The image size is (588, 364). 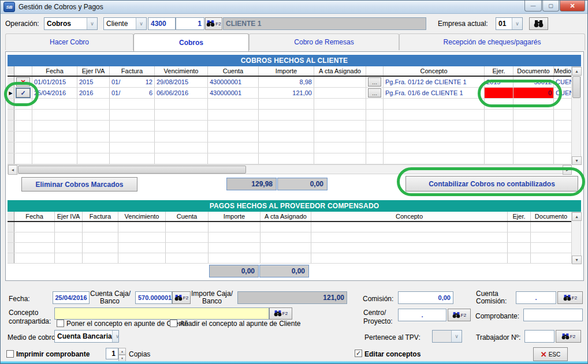 I want to click on scroll-left-icon: ◂, so click(x=13, y=170).